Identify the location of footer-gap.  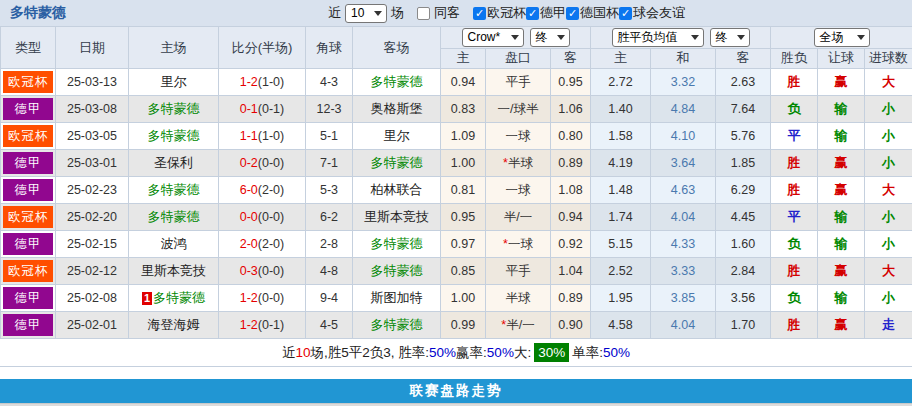
(456, 373).